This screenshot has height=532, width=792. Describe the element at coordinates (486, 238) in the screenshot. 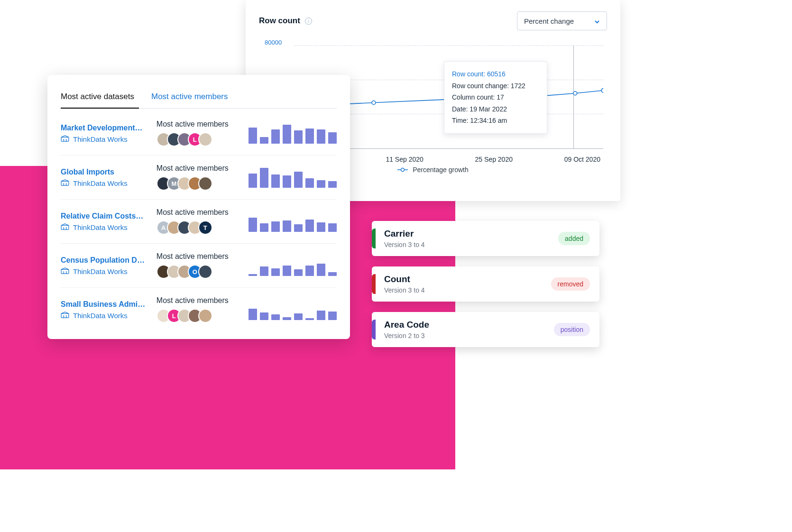

I see `schema-change-card: CarrierVersion 3 to 4added` at that location.